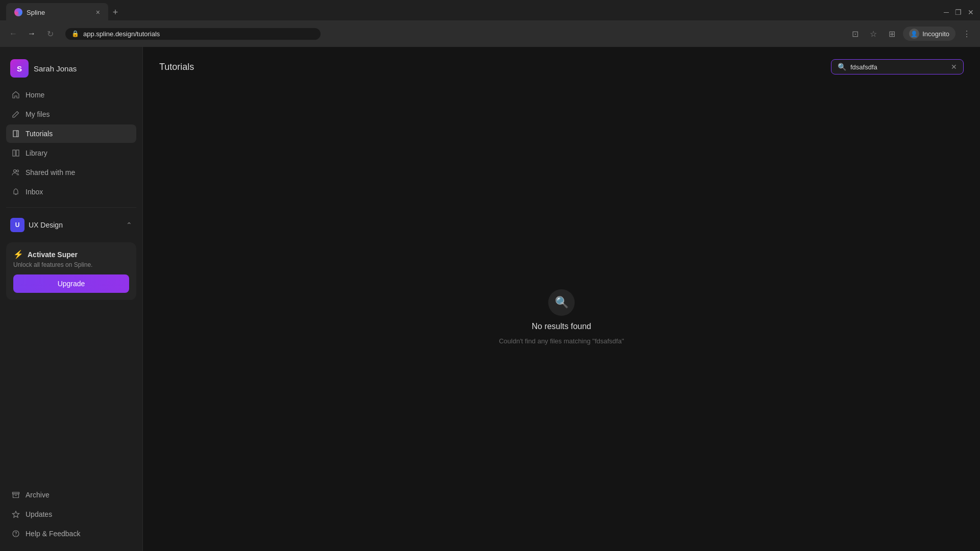  Describe the element at coordinates (35, 95) in the screenshot. I see `sidebar-item-label: Home` at that location.